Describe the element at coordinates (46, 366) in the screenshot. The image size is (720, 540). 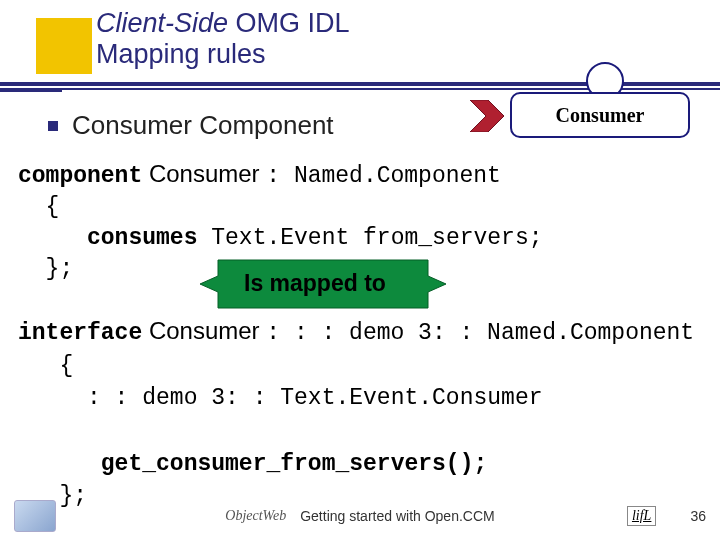
I see `code2-l2: {` at that location.